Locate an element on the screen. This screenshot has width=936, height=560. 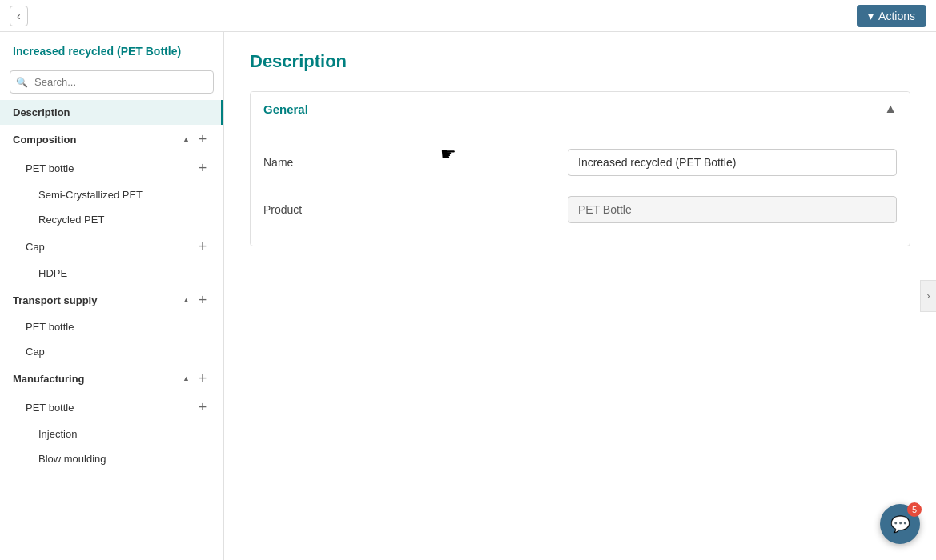
plus-button-pet-bottle-3: + is located at coordinates (203, 407).